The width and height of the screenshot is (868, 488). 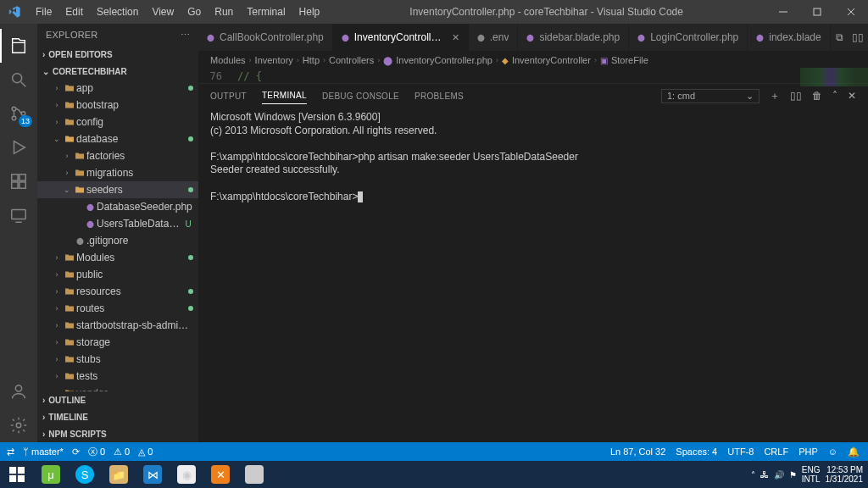 I want to click on tree-folder: ›storage, so click(x=118, y=342).